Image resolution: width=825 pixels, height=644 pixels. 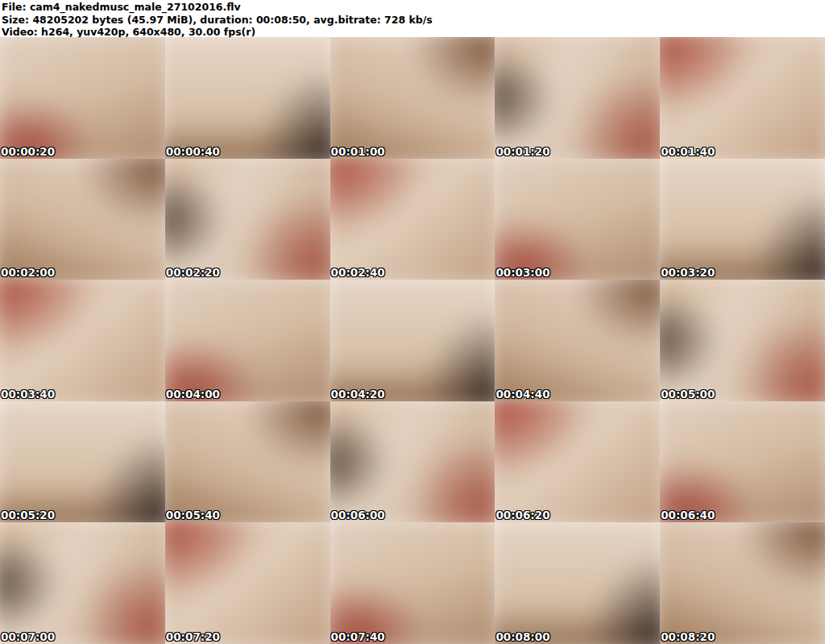 What do you see at coordinates (248, 219) in the screenshot?
I see `video-frame-thumbnail: 00:02:20` at bounding box center [248, 219].